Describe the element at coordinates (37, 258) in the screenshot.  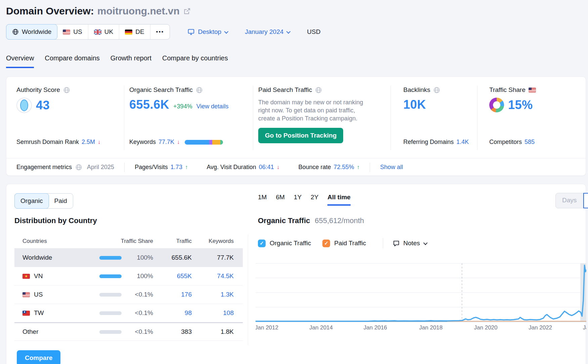
I see `country-name: Worldwide` at that location.